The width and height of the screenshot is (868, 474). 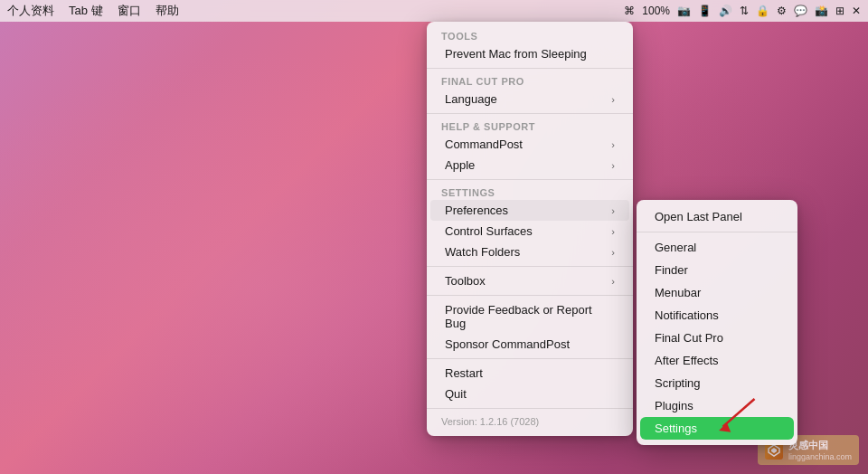 I want to click on menu-item-restart: Restart, so click(x=530, y=373).